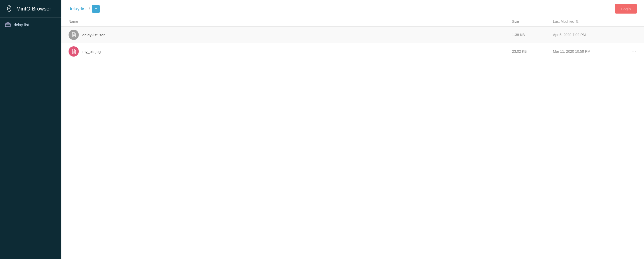  What do you see at coordinates (631, 21) in the screenshot?
I see `header-actions` at bounding box center [631, 21].